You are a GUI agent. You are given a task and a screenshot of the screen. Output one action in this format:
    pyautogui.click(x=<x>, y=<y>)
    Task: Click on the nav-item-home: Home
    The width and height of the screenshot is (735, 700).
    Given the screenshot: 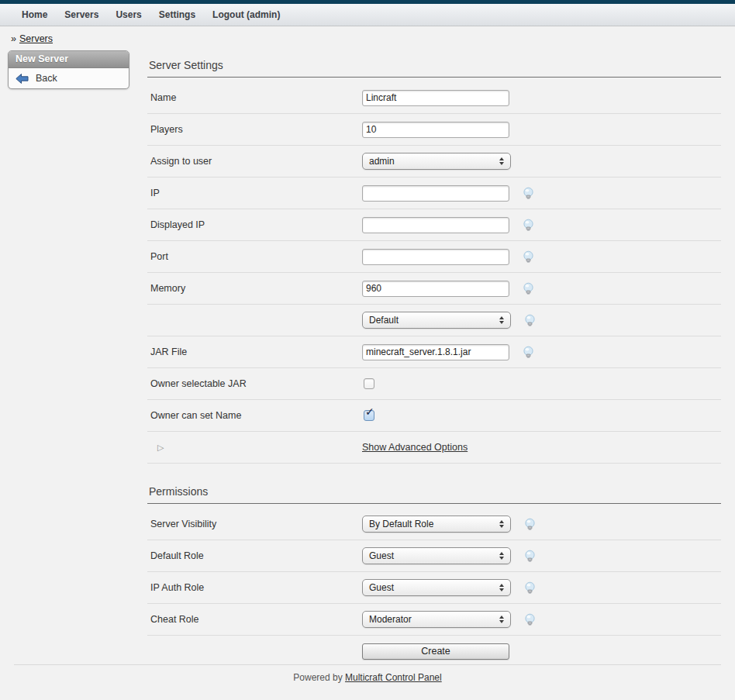 What is the action you would take?
    pyautogui.click(x=34, y=15)
    